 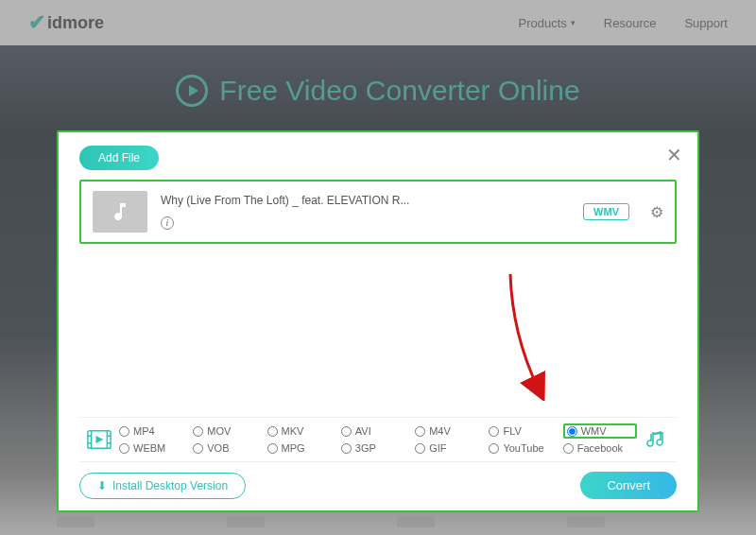 I want to click on format-label: 3GP, so click(x=366, y=448).